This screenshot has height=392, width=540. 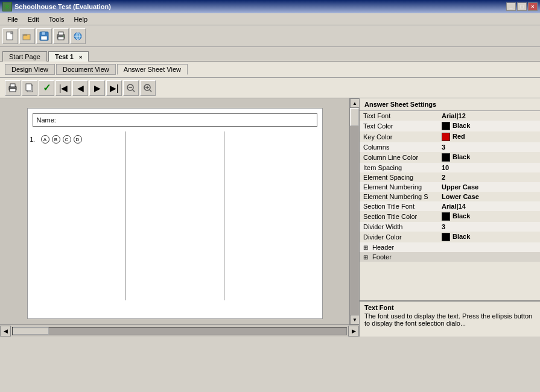 I want to click on answer-col-1: 1. A B C D, so click(x=77, y=216).